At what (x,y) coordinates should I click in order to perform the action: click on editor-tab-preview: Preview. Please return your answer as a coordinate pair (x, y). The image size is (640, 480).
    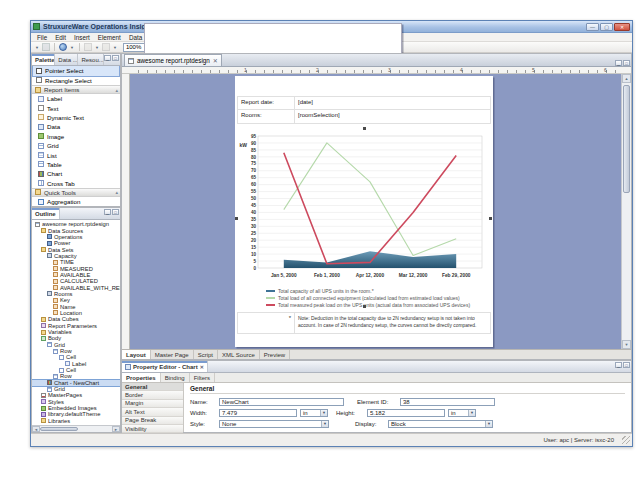
    Looking at the image, I should click on (275, 354).